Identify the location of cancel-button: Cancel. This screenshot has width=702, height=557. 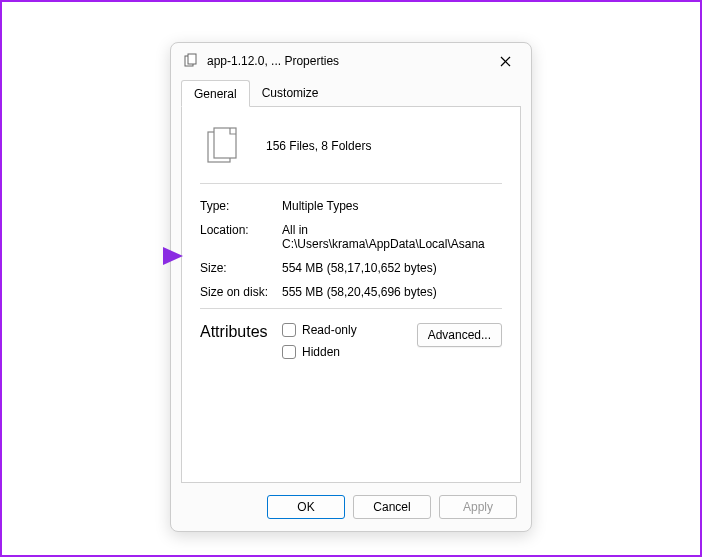
(392, 507).